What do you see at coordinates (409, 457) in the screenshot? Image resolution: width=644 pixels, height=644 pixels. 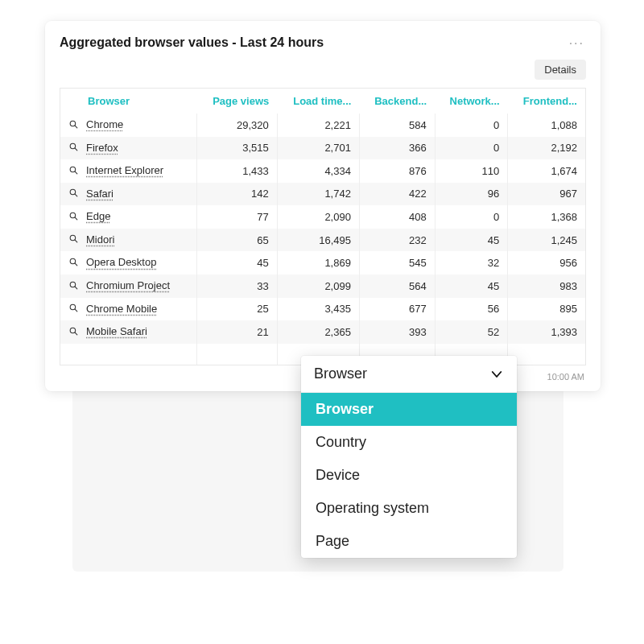 I see `facet-dropdown: Browser BrowserCountryDeviceOperating sy…` at bounding box center [409, 457].